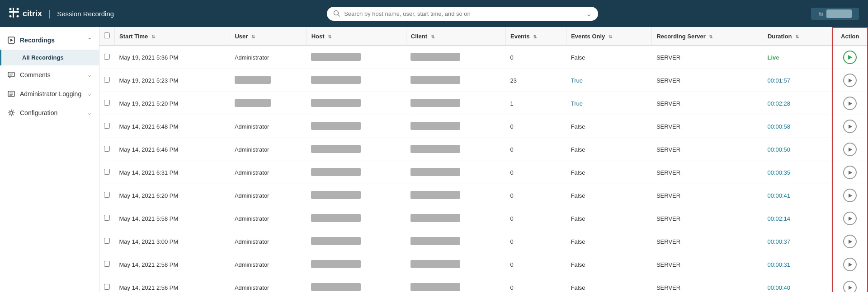 The image size is (868, 292). What do you see at coordinates (778, 264) in the screenshot?
I see `duration-link: 00:00:31` at bounding box center [778, 264].